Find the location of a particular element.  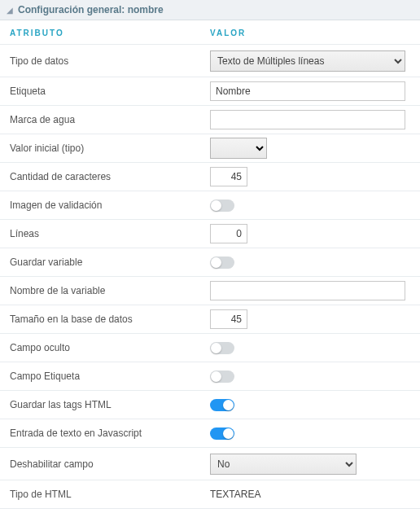

label-js-text-input: Entrada de texto en Javascript is located at coordinates (108, 433).